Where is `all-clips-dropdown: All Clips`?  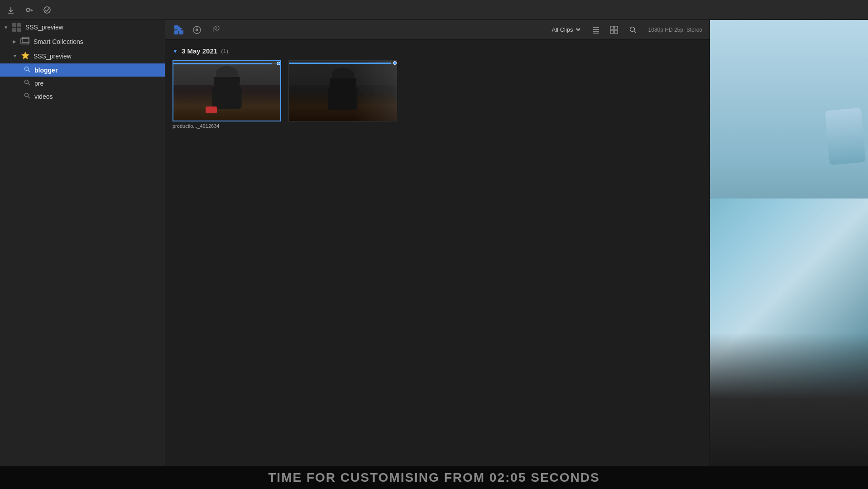
all-clips-dropdown: All Clips is located at coordinates (567, 30).